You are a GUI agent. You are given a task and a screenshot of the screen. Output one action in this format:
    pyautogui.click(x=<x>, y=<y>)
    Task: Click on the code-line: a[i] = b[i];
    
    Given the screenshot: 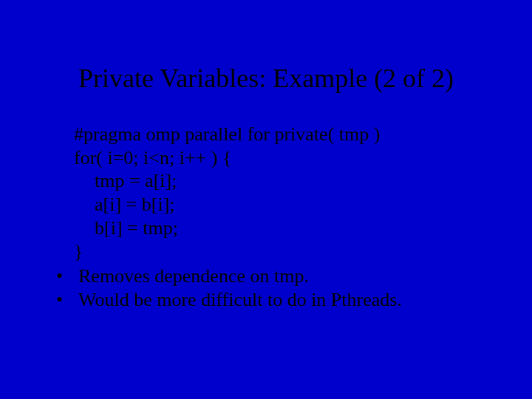 What is the action you would take?
    pyautogui.click(x=284, y=205)
    